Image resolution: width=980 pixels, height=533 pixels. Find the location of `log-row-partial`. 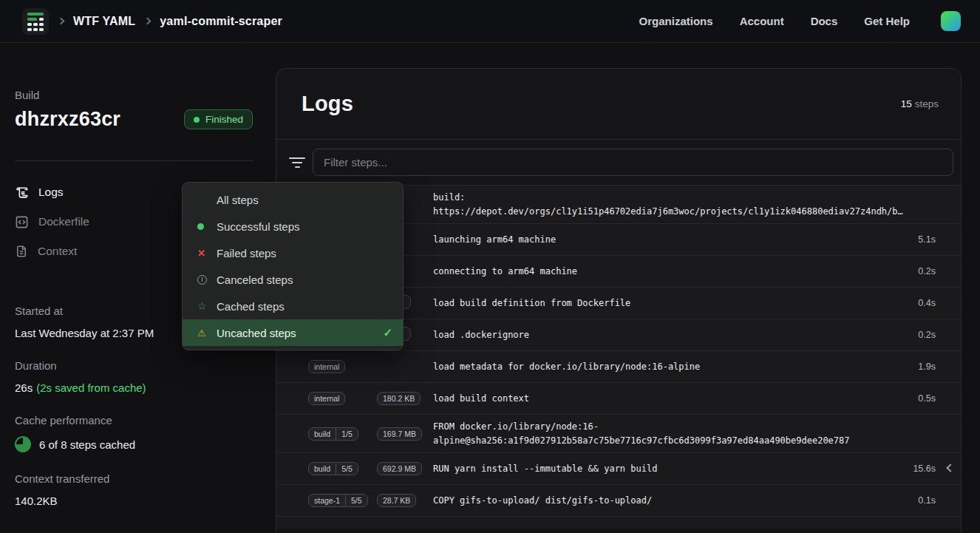

log-row-partial is located at coordinates (619, 522).